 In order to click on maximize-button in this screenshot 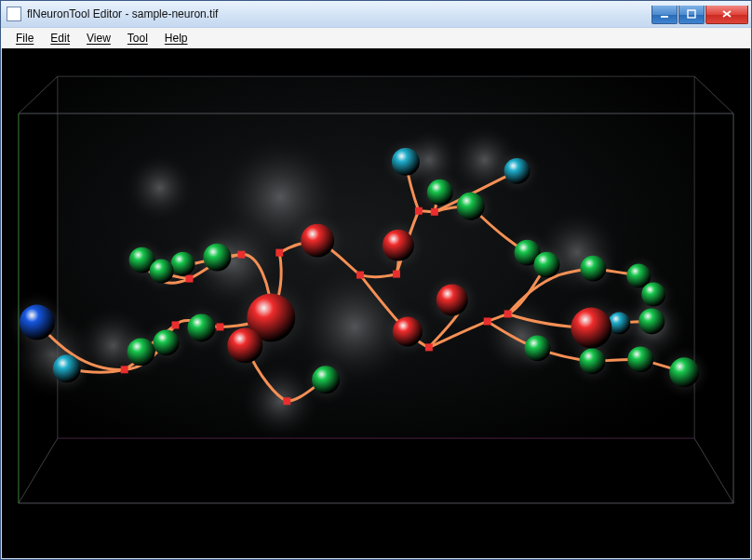, I will do `click(692, 15)`.